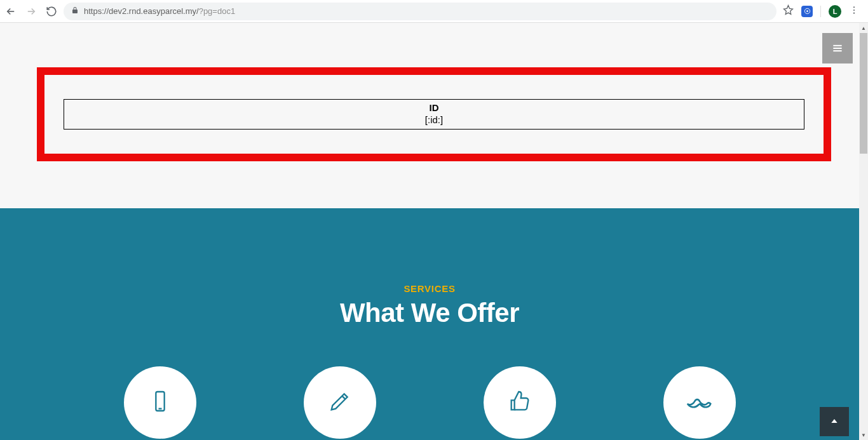 The width and height of the screenshot is (868, 440). Describe the element at coordinates (864, 28) in the screenshot. I see `scroll-up-arrow: ▲` at that location.